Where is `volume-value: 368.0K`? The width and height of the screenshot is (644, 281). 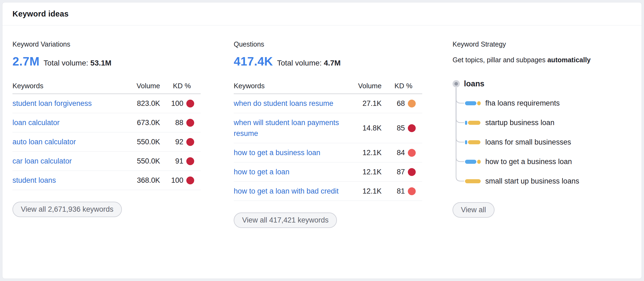 volume-value: 368.0K is located at coordinates (140, 180).